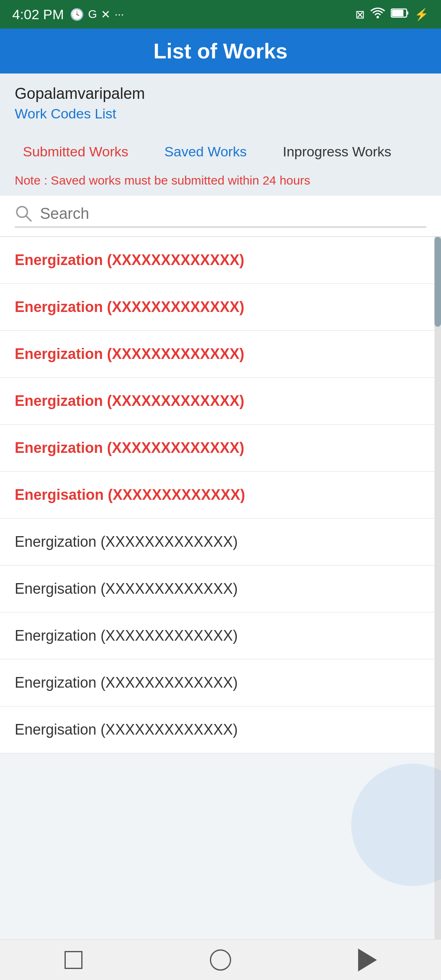 Image resolution: width=441 pixels, height=980 pixels. Describe the element at coordinates (438, 282) in the screenshot. I see `scrollbar-thumb` at that location.